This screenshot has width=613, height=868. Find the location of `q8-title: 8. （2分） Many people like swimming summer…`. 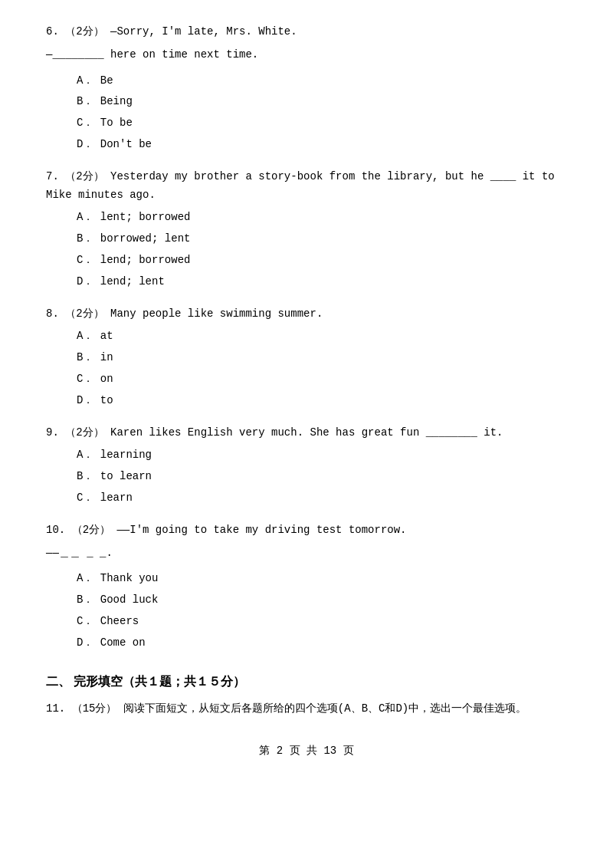

q8-title: 8. （2分） Many people like swimming summer… is located at coordinates (306, 314).